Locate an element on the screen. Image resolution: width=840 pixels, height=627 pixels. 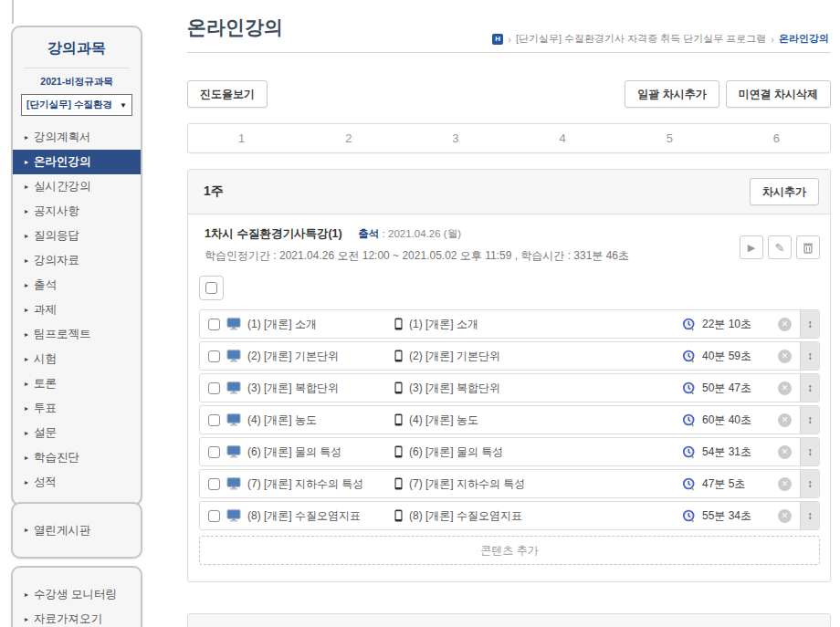
course-select-value: [단기실무] 수질환경 is located at coordinates (69, 105).